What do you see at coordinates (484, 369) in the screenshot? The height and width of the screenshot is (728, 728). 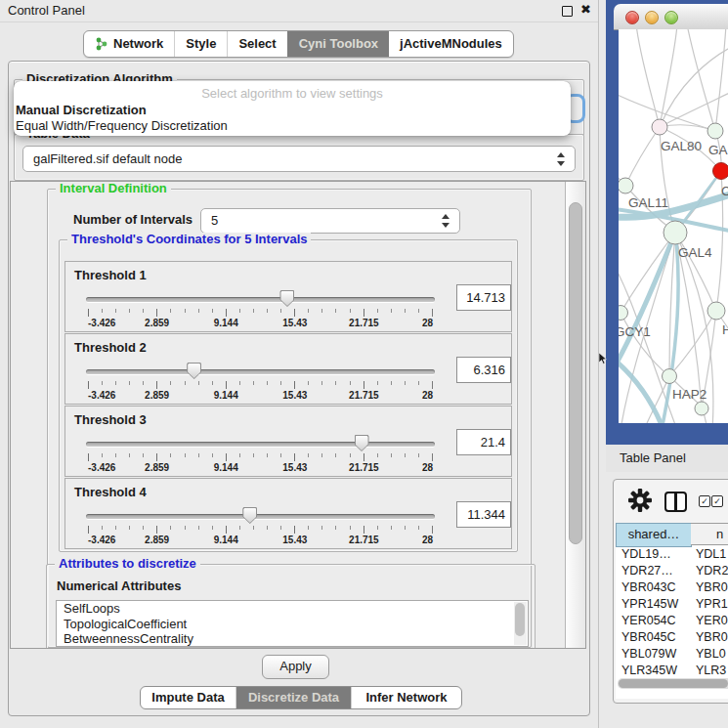 I see `threshold-value-field: 6.316` at bounding box center [484, 369].